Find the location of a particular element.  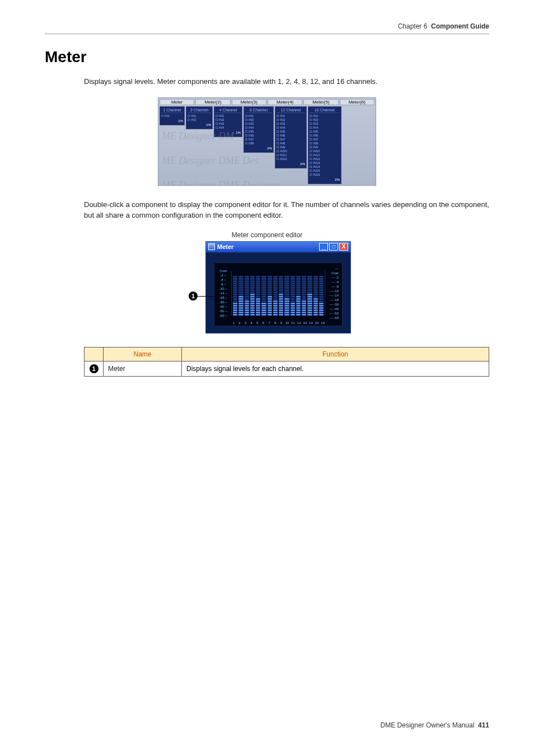

designer-tab: Meter(4) is located at coordinates (285, 102).